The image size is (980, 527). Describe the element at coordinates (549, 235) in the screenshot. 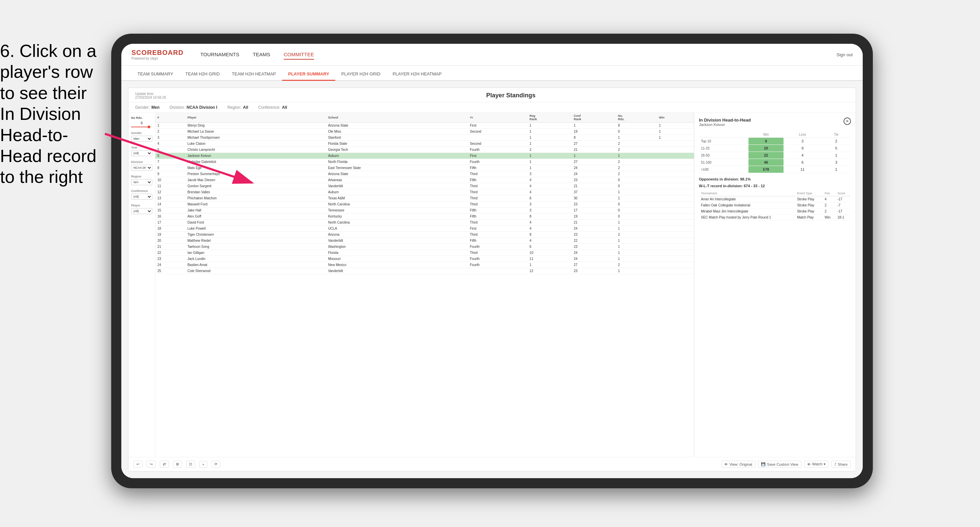

I see `cell-reg-rank: 8` at that location.